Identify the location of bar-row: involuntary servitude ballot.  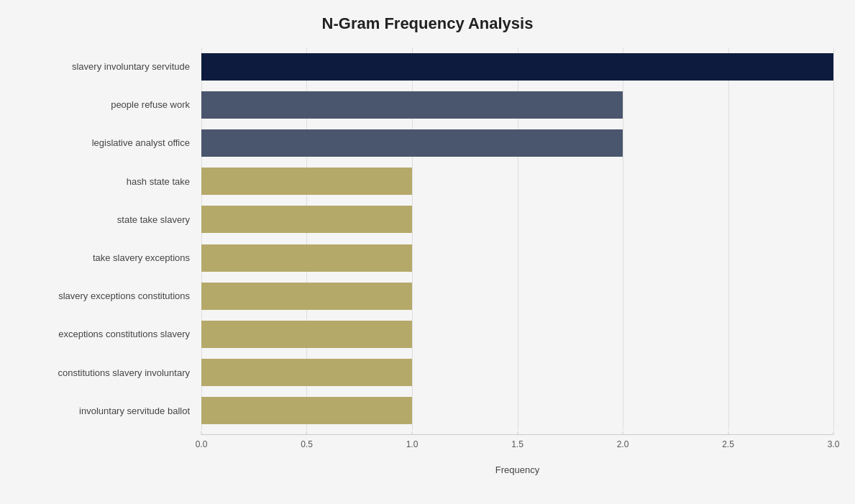
(518, 411).